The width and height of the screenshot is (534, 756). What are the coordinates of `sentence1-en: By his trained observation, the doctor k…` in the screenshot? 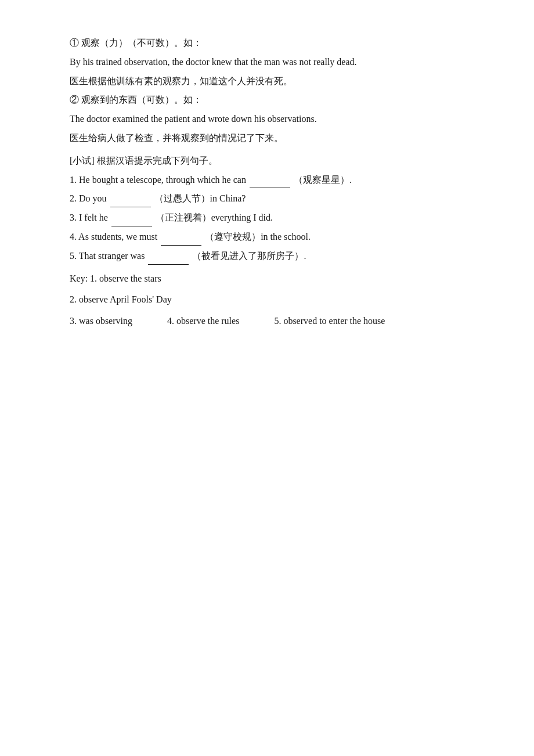 It's located at (267, 63).